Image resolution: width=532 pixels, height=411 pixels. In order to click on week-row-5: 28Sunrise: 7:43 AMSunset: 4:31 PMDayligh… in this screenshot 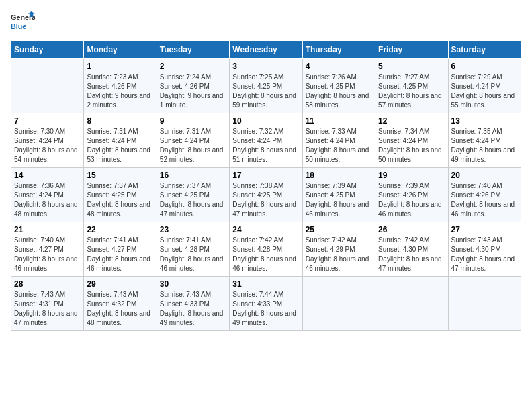, I will do `click(266, 304)`.